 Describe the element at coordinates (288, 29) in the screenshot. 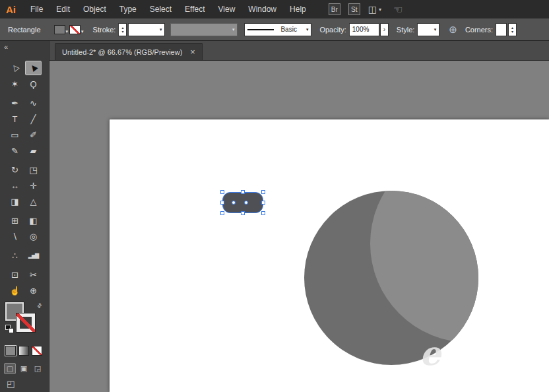

I see `brush-name: Basic` at that location.